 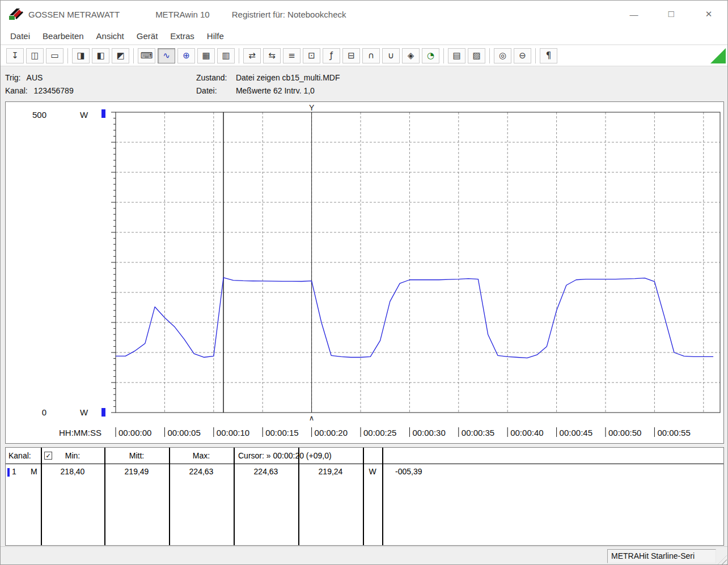 What do you see at coordinates (73, 471) in the screenshot?
I see `cell-min: 218,40` at bounding box center [73, 471].